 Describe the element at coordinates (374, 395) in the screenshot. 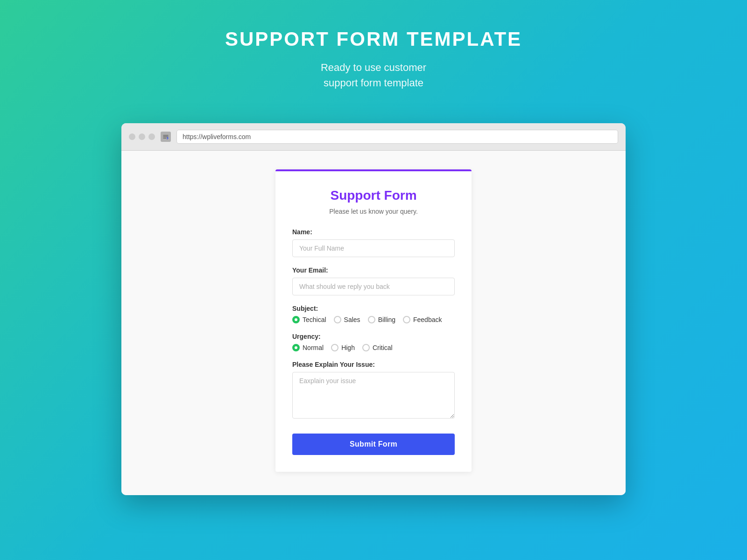

I see `issue-textarea` at that location.